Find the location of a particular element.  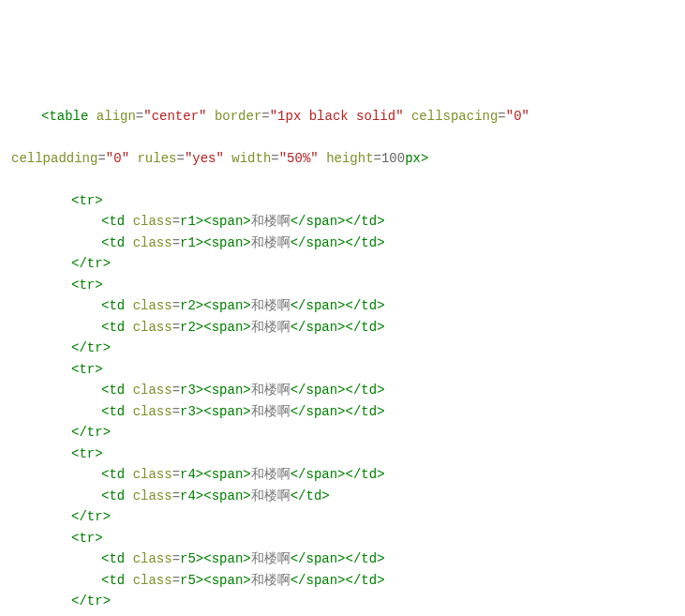

number-value: 100 is located at coordinates (394, 158).